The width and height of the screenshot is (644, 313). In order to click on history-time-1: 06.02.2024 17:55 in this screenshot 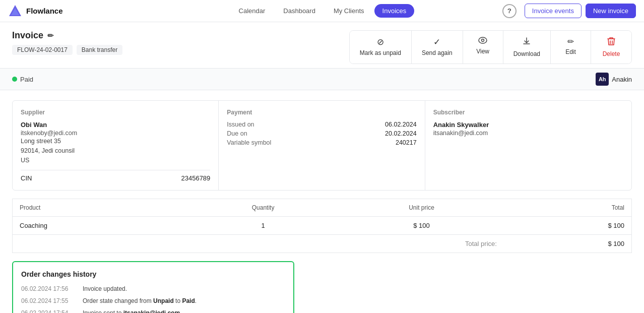, I will do `click(49, 301)`.